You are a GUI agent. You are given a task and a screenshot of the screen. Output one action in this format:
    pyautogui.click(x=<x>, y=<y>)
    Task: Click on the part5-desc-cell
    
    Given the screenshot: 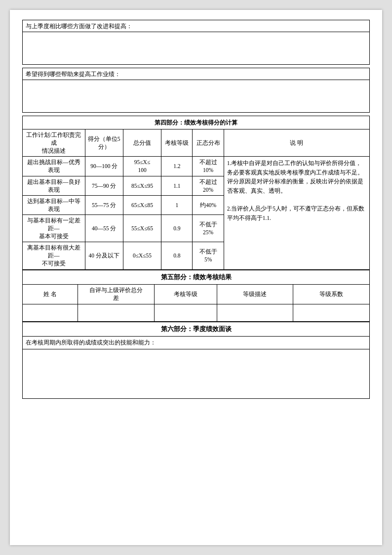 What is the action you would take?
    pyautogui.click(x=255, y=313)
    